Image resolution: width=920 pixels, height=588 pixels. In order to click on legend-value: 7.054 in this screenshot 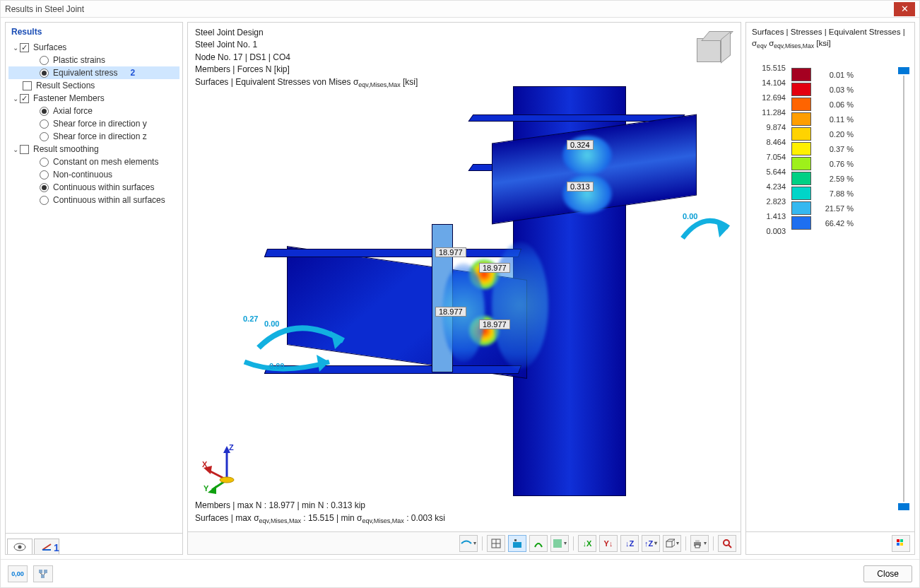, I will do `click(772, 157)`.